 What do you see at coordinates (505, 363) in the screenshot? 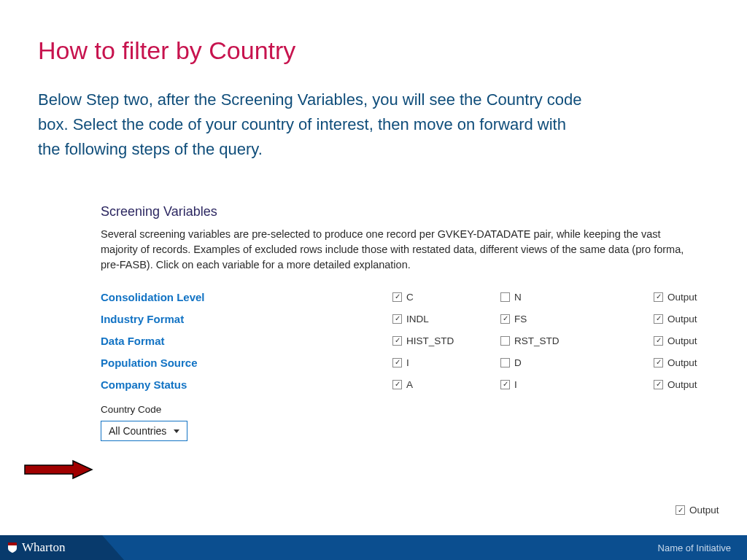
I see `chk-d` at bounding box center [505, 363].